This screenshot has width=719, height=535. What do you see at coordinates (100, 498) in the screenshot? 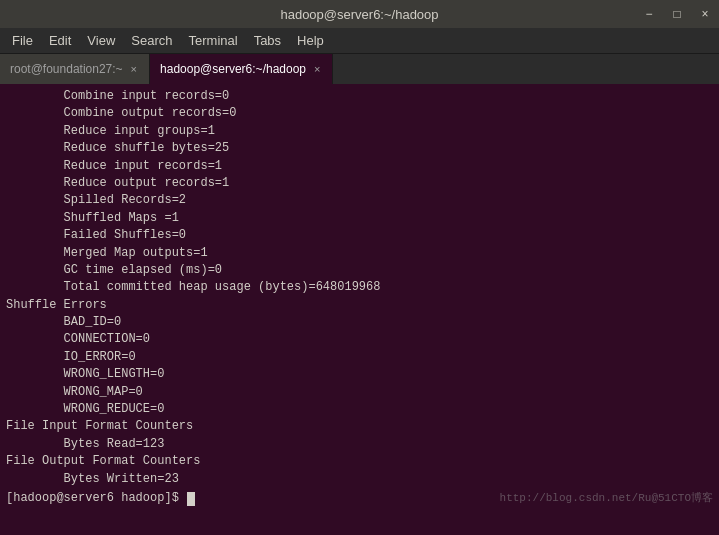
I see `terminal-prompt-line: [hadoop@server6 hadoop]$` at bounding box center [100, 498].